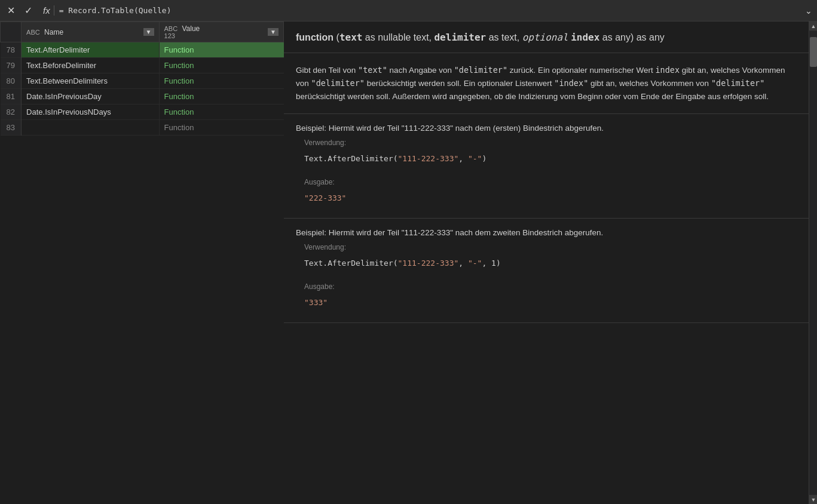 Image resolution: width=817 pixels, height=504 pixels. Describe the element at coordinates (463, 263) in the screenshot. I see `example2-comma: ,` at that location.